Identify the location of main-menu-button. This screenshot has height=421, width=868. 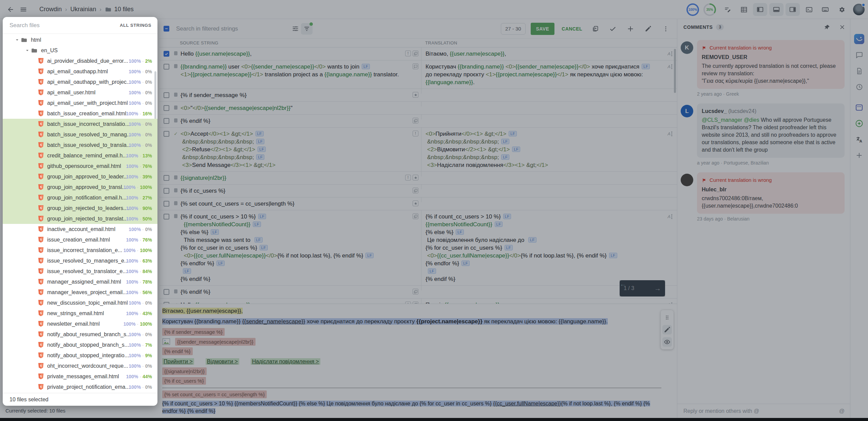
(23, 9).